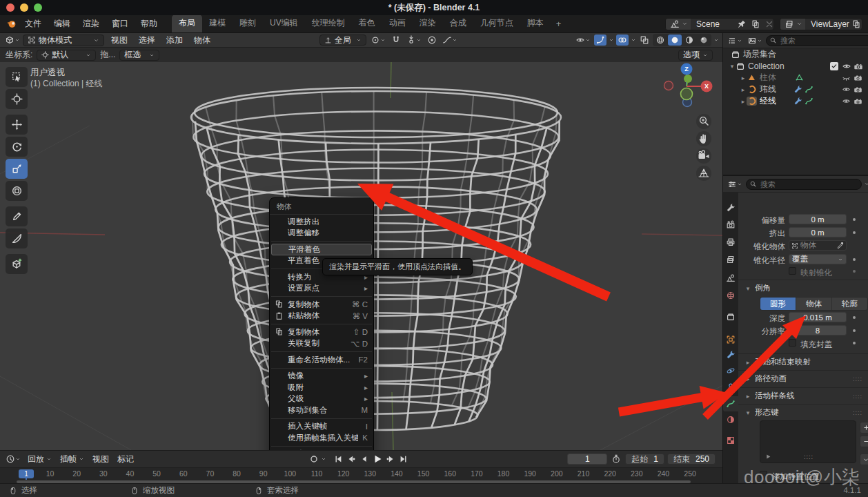  I want to click on workspace-tab-1: 建模, so click(217, 23).